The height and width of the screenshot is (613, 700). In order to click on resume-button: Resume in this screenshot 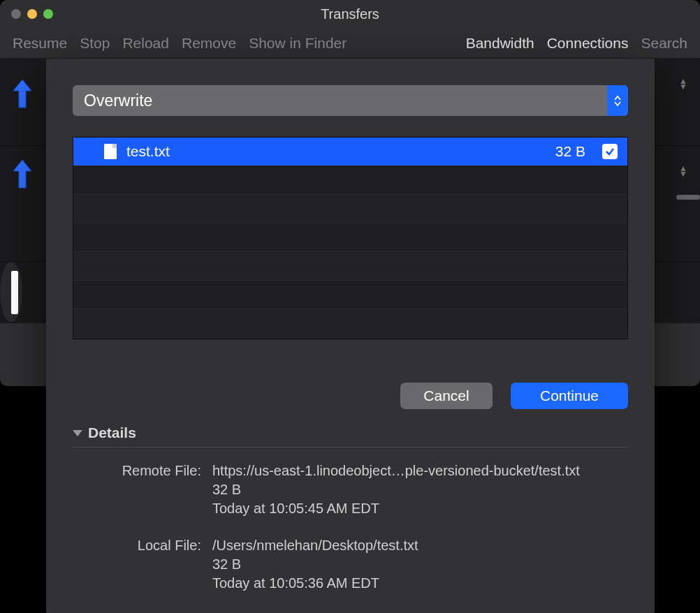, I will do `click(40, 43)`.